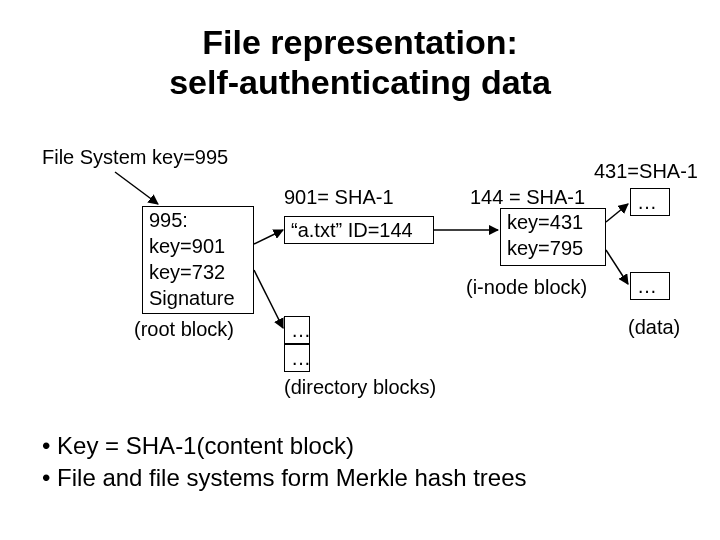 Image resolution: width=720 pixels, height=540 pixels. I want to click on bullet-2: • File and file systems form Merkle hash…, so click(284, 478).